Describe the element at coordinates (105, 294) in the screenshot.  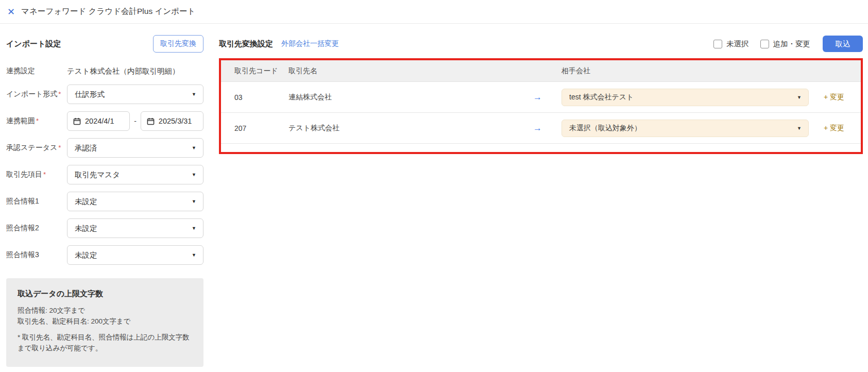
I see `info-box-title: 取込データの上限文字数` at that location.